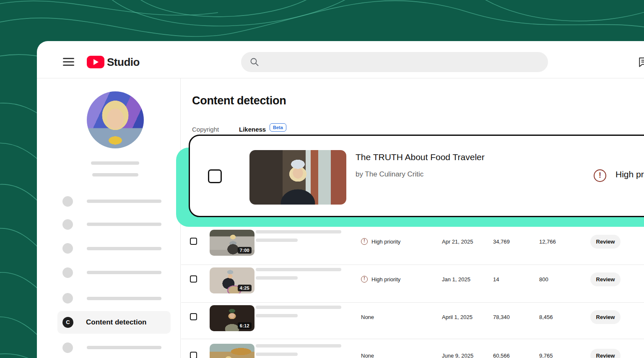 This screenshot has width=644, height=358. I want to click on video-thumbnail: 7:00, so click(232, 243).